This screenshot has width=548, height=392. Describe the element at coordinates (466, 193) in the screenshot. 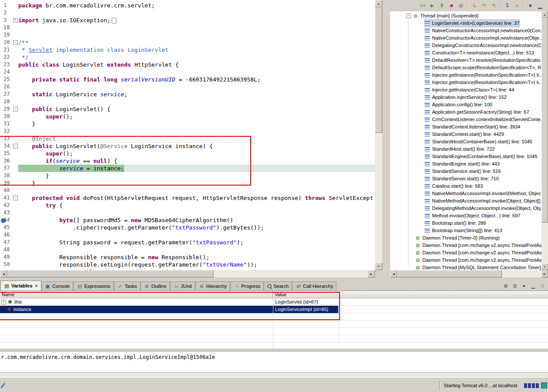

I see `stack-frame-item: NativeMethodAccessorImpl.invoke0(Method,…` at that location.